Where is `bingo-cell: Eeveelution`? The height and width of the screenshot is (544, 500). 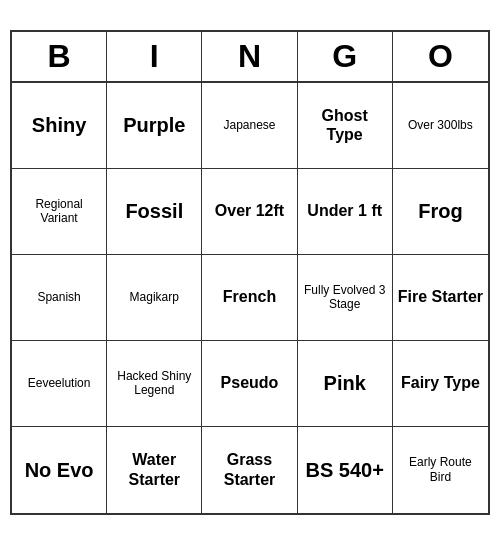
bingo-cell: Eeveelution is located at coordinates (60, 384).